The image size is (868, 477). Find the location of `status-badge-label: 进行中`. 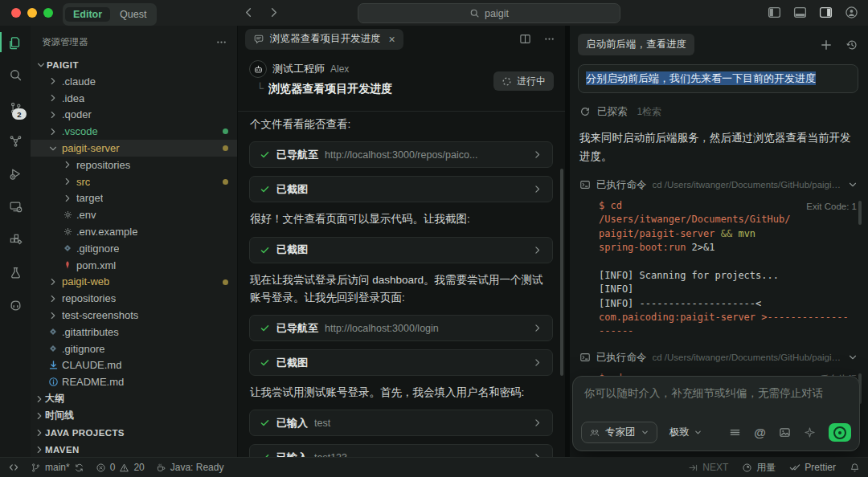

status-badge-label: 进行中 is located at coordinates (531, 82).